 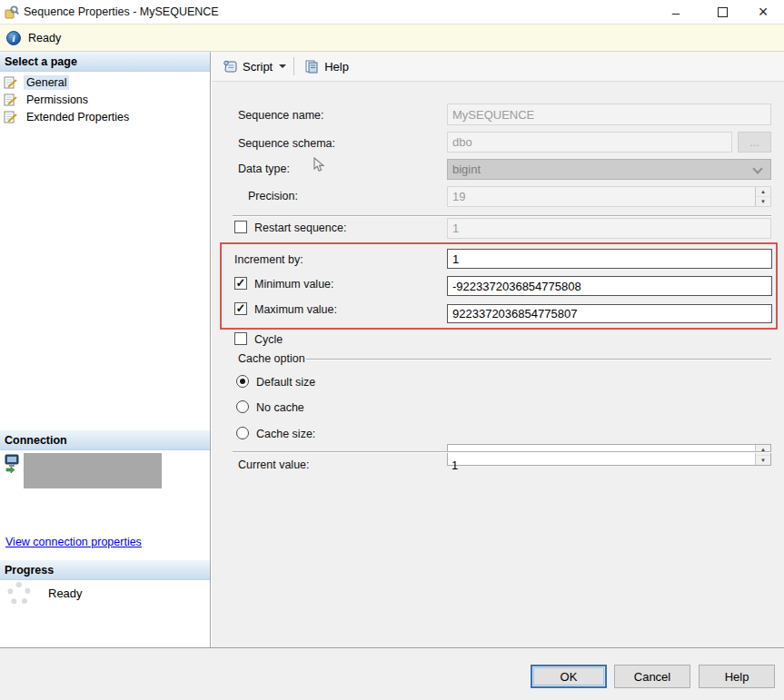 What do you see at coordinates (105, 62) in the screenshot?
I see `select-a-page-header: Select a page` at bounding box center [105, 62].